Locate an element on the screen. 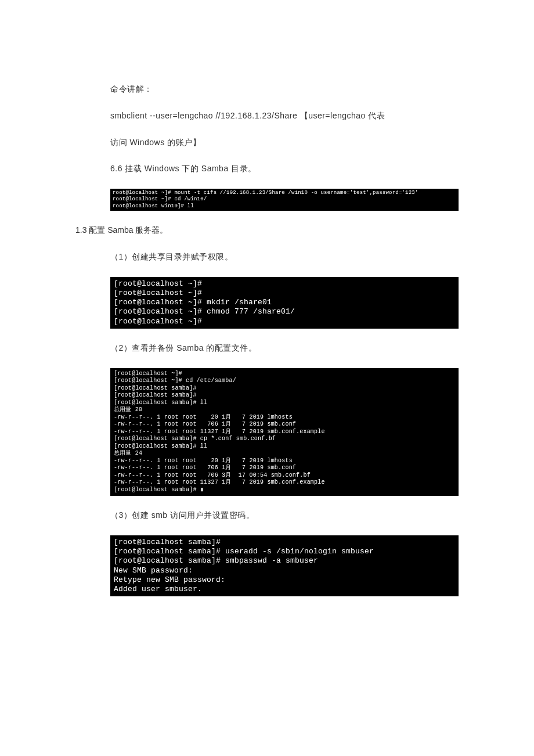  terminal-create-share-dir: [root@localhost ~]# [root@localhost ~]# … is located at coordinates (284, 303).